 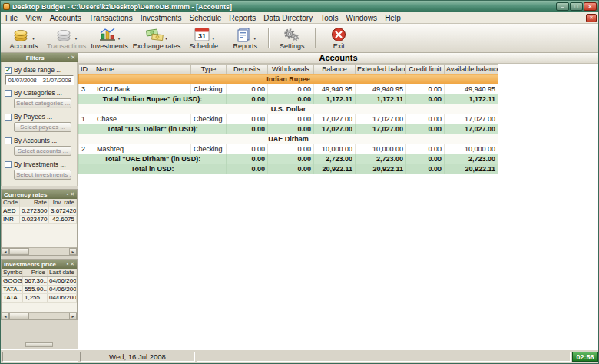 What do you see at coordinates (289, 149) in the screenshot?
I see `account-row: 2 Mashreq Checking 0.00 0.00 10,000.00 1…` at bounding box center [289, 149].